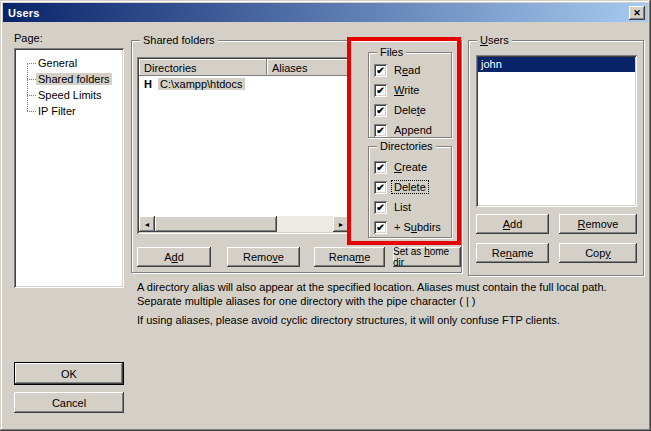 Image resolution: width=651 pixels, height=431 pixels. Describe the element at coordinates (380, 168) in the screenshot. I see `create-checkbox: ✔` at that location.